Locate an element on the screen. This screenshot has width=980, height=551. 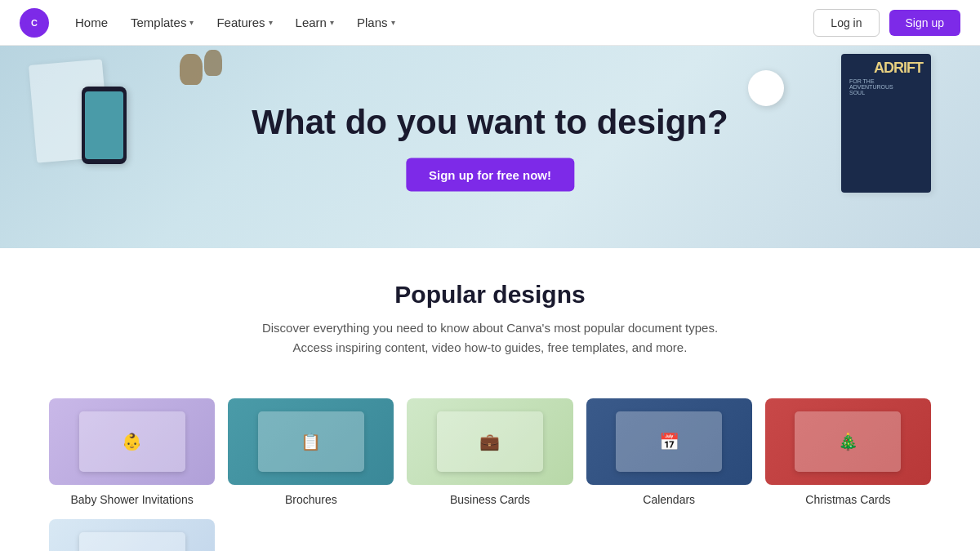
design-thumb-brochures: 📋 is located at coordinates (310, 442).